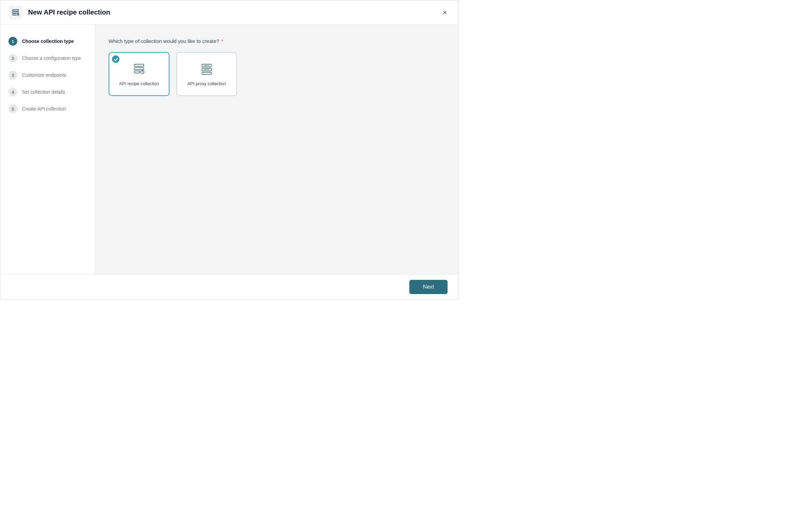  I want to click on collection-card-recipe: API recipe collection, so click(139, 74).